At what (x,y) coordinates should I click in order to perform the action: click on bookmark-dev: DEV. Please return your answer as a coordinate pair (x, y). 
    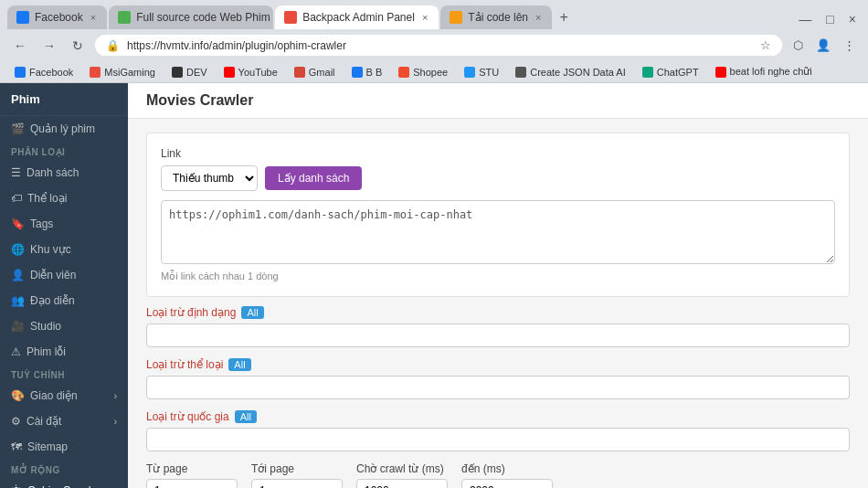
    Looking at the image, I should click on (190, 72).